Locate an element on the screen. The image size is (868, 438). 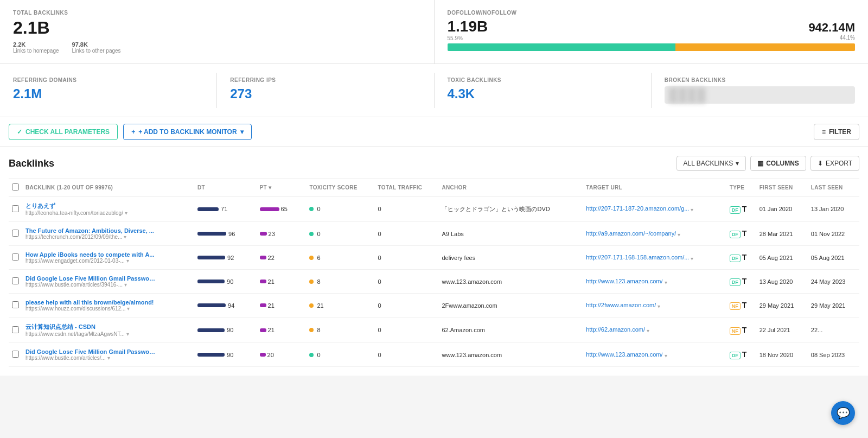
anchor-cell-6: www.123.amazon.com is located at coordinates (510, 355).